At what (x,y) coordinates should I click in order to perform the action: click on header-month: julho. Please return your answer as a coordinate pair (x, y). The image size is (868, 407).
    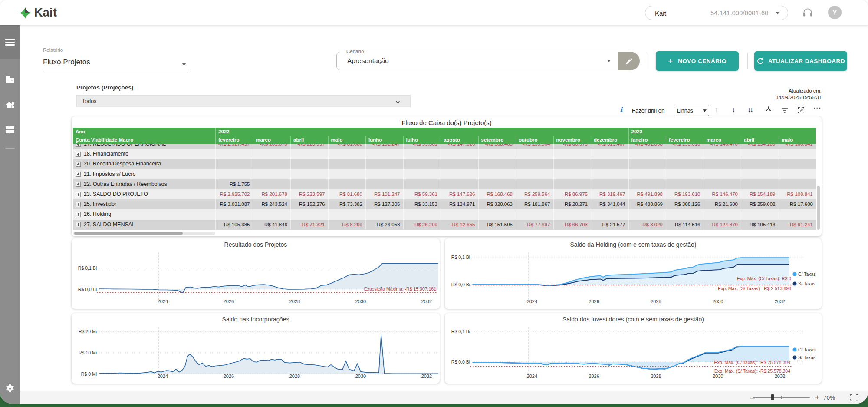
    Looking at the image, I should click on (422, 140).